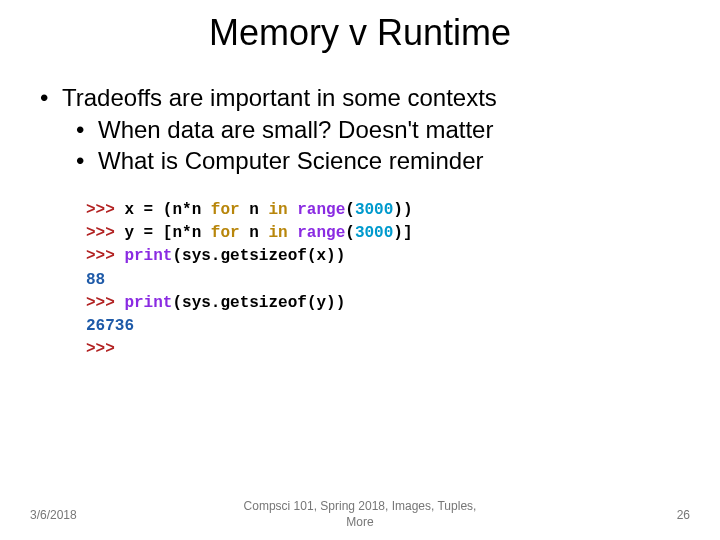  I want to click on output-value: 88, so click(96, 280).